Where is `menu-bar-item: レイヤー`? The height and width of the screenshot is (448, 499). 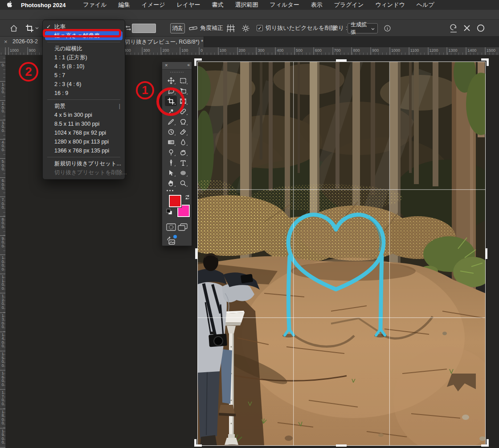 menu-bar-item: レイヤー is located at coordinates (189, 4).